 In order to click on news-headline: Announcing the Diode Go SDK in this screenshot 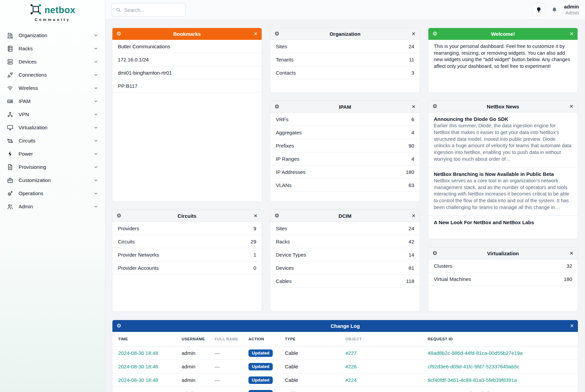, I will do `click(503, 119)`.